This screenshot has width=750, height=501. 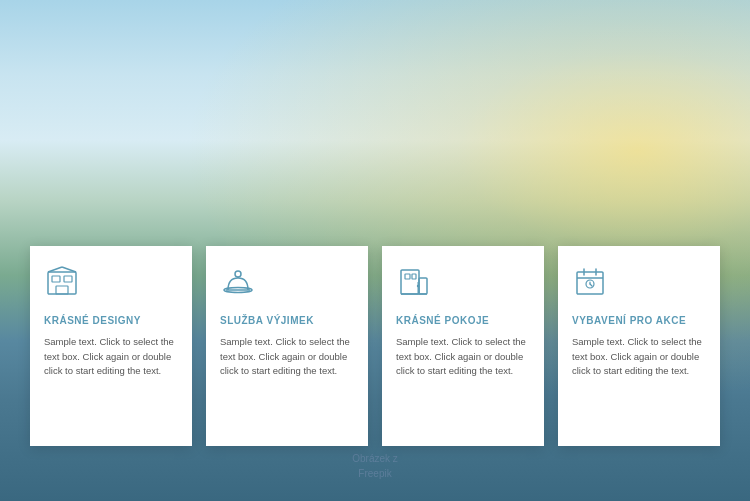 What do you see at coordinates (287, 320) in the screenshot?
I see `card-2-title: SLUŽBA VÝJIMEK` at bounding box center [287, 320].